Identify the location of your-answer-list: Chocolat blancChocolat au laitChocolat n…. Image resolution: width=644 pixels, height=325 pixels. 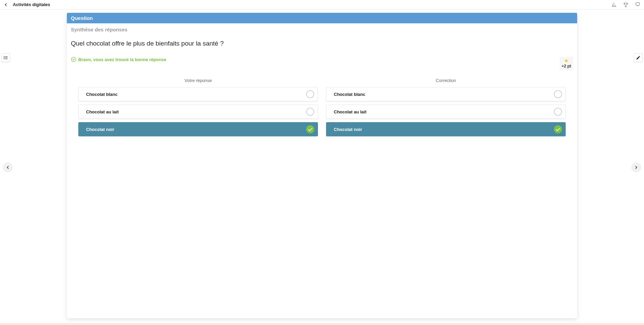
(198, 113).